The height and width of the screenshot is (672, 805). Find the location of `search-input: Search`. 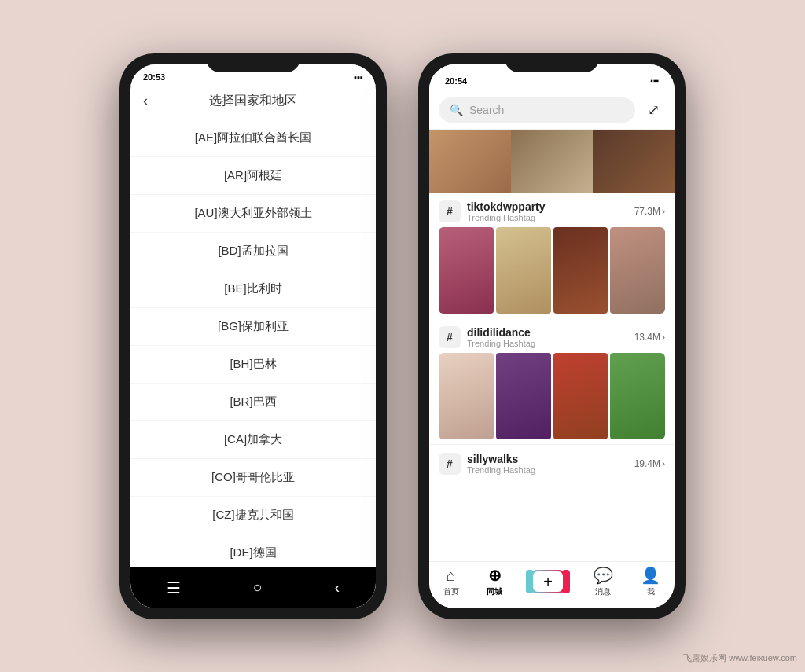

search-input: Search is located at coordinates (487, 110).